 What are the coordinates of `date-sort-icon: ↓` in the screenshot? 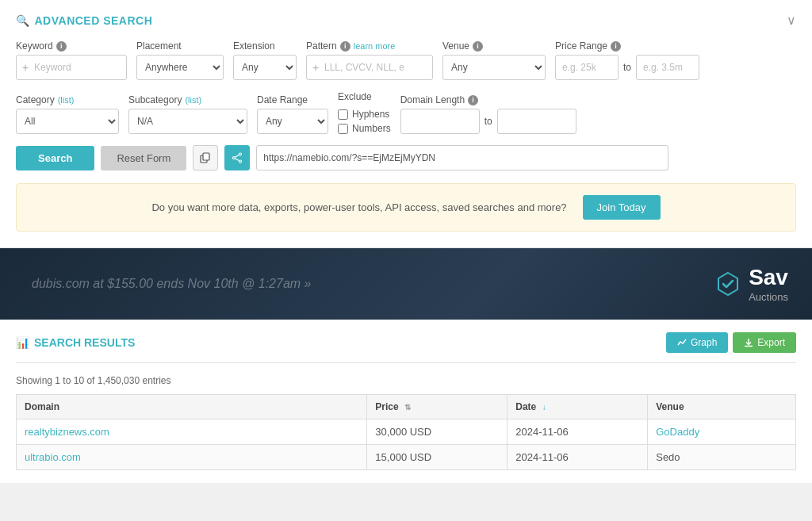 It's located at (544, 408).